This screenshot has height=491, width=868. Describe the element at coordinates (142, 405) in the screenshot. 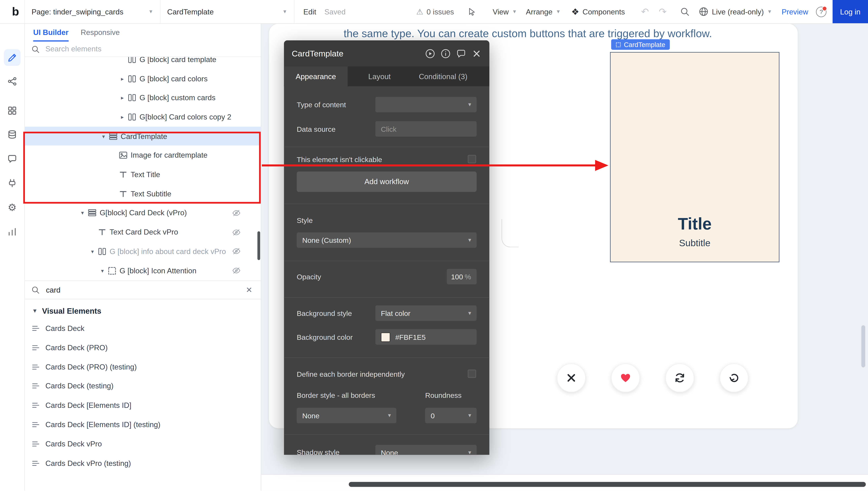

I see `element-list-item: Cards Deck [Elements ID]` at that location.